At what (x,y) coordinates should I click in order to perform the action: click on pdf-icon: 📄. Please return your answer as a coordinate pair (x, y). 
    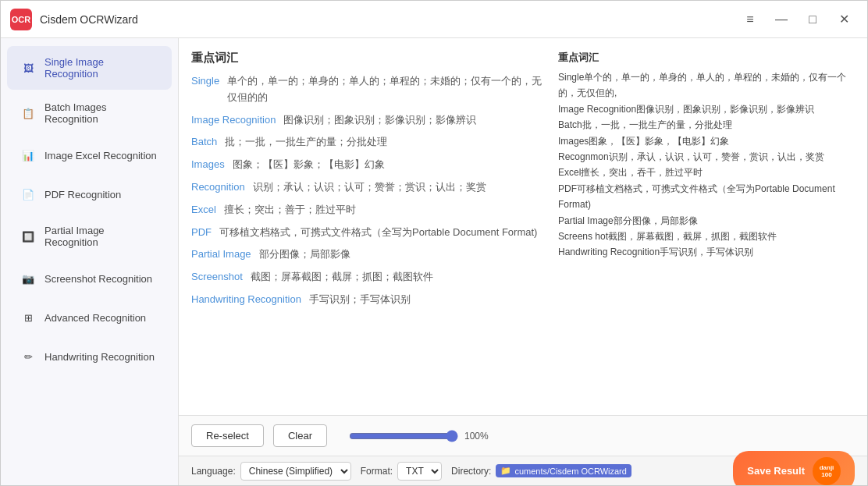
    Looking at the image, I should click on (28, 194).